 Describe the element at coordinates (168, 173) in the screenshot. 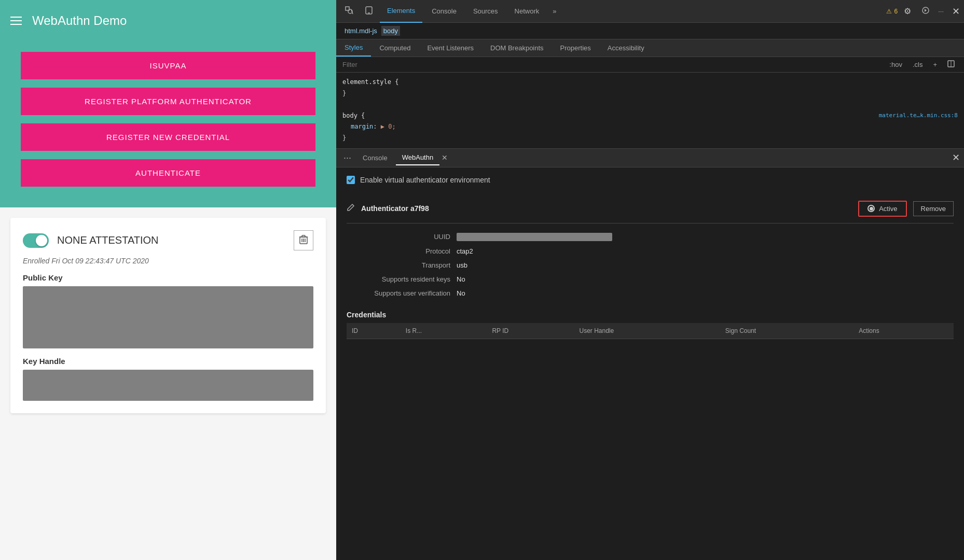

I see `authenticate-button: AUTHENTICATE` at that location.